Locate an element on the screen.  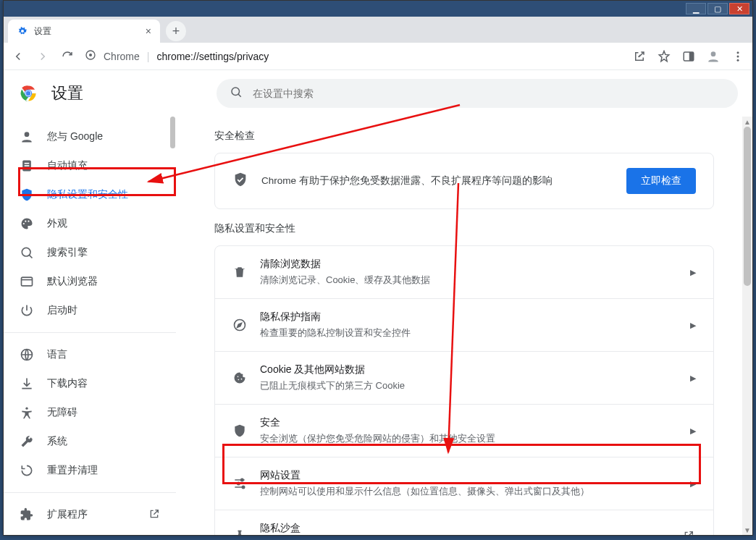
omnibox: Chrome | chrome://settings/privacy is located at coordinates (353, 56).